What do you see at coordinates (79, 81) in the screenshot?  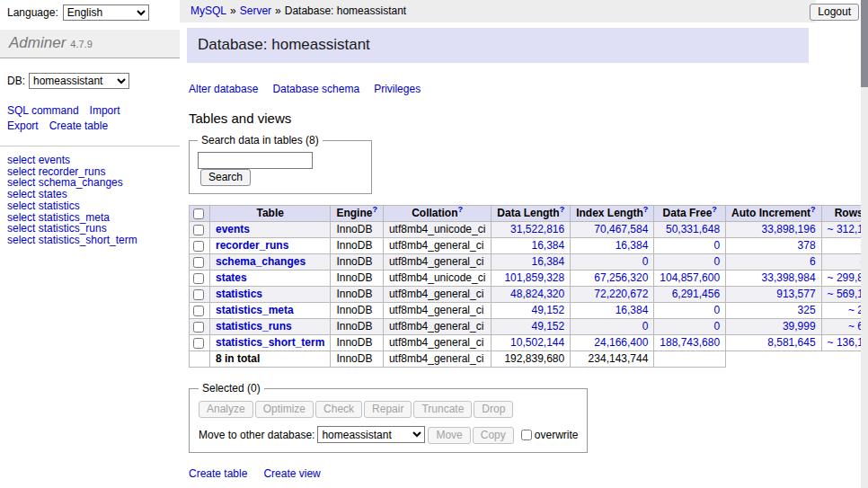 I see `db-select: homeassistant` at bounding box center [79, 81].